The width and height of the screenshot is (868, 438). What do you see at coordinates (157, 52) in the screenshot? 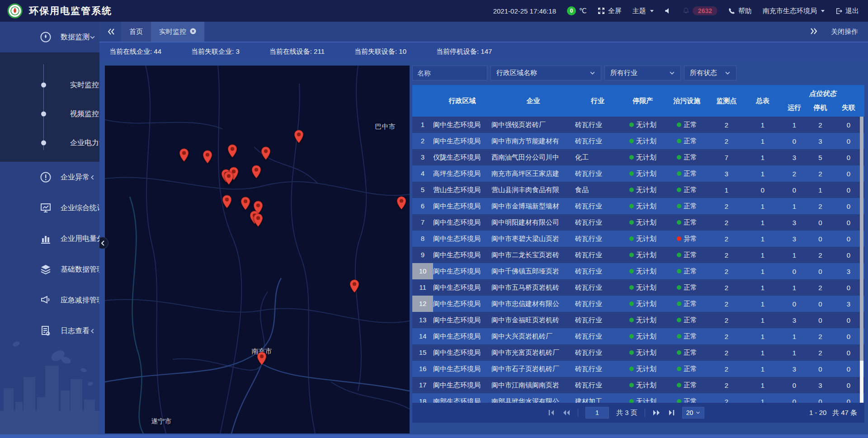
I see `stat-value: 44` at bounding box center [157, 52].